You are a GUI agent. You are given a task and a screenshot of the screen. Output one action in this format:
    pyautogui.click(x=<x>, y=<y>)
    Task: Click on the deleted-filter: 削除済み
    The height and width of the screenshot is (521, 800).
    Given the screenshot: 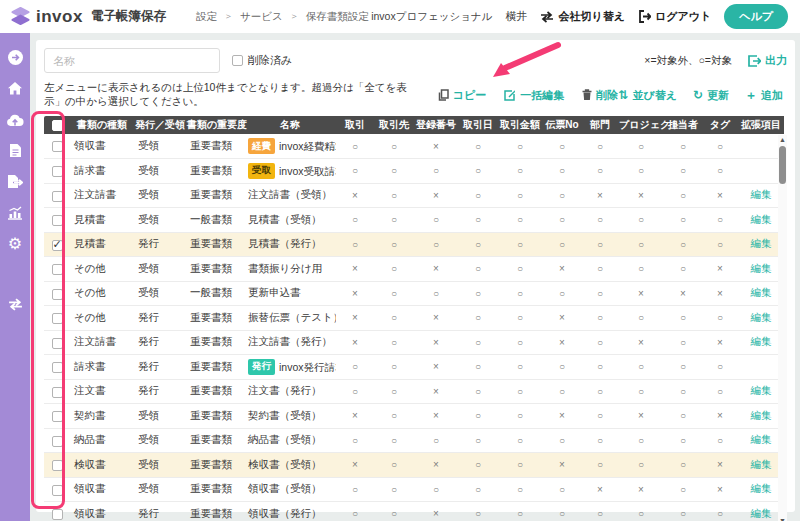 What is the action you would take?
    pyautogui.click(x=262, y=60)
    